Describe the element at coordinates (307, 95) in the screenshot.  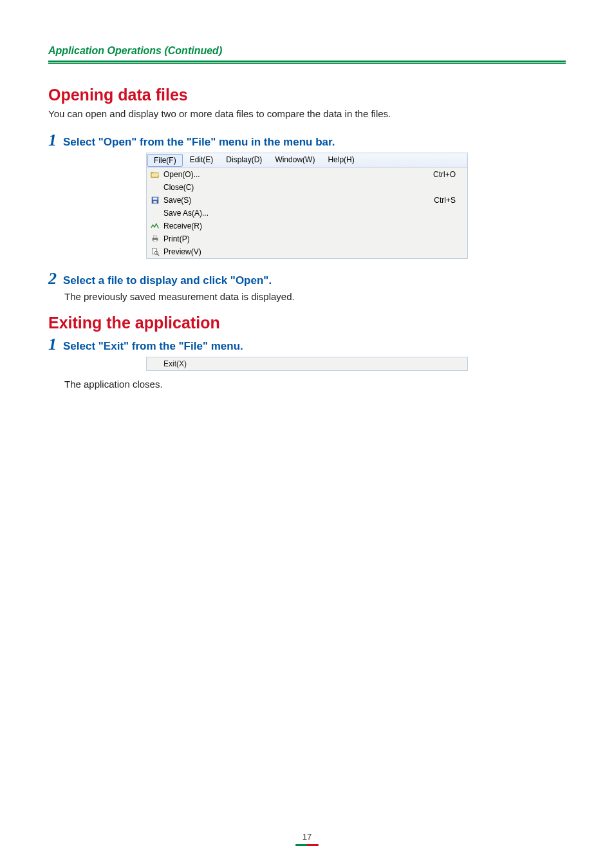
I see `section-opening-title: Opening data files` at that location.